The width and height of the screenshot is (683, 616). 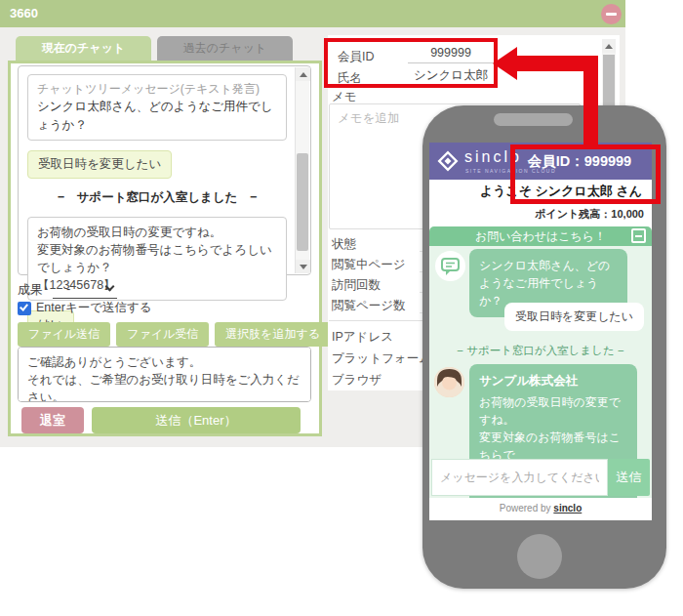 What do you see at coordinates (411, 62) in the screenshot?
I see `highlight-box-form` at bounding box center [411, 62].